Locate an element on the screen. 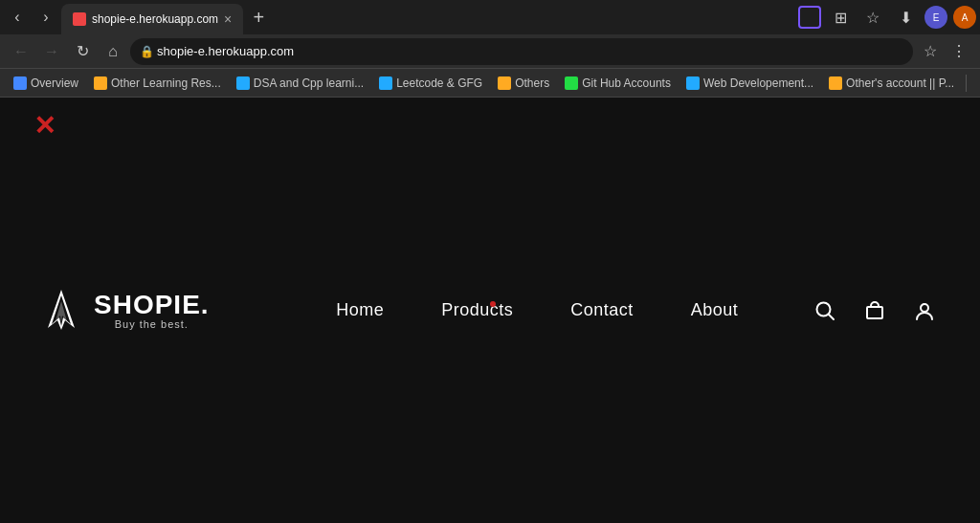 The height and width of the screenshot is (523, 980). profile-icon: A is located at coordinates (965, 17).